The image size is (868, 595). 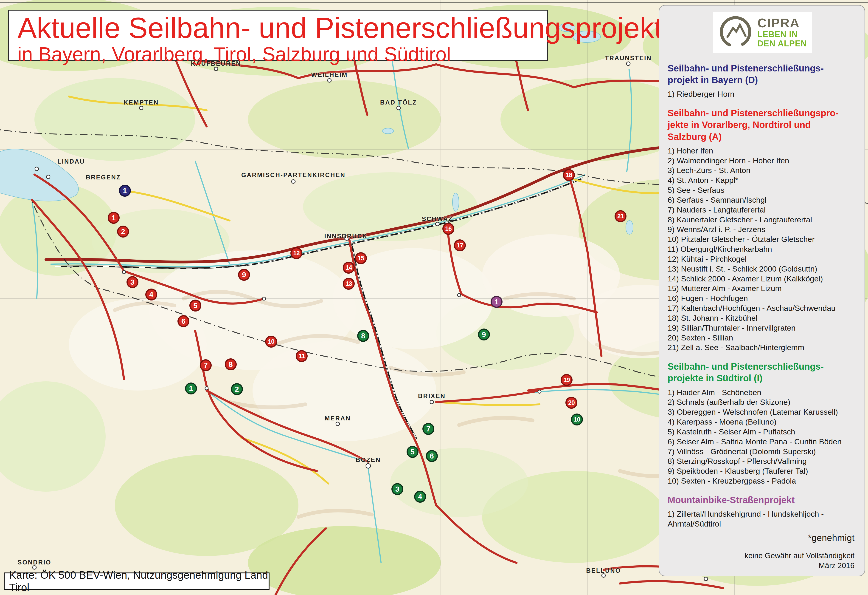 What do you see at coordinates (432, 456) in the screenshot?
I see `map-marker-green-6: 6` at bounding box center [432, 456].